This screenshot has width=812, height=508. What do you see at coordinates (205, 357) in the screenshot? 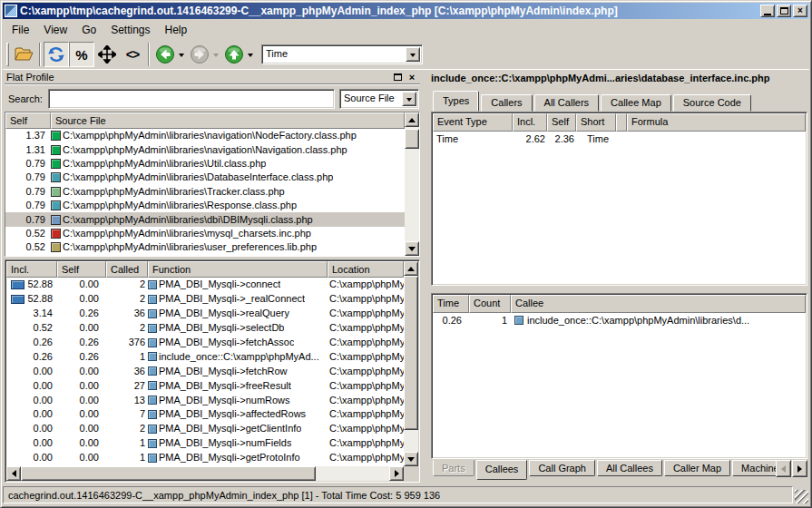
I see `function-row: 0.26 0.26 1 include_once::C:\xampp\phpMy…` at bounding box center [205, 357].